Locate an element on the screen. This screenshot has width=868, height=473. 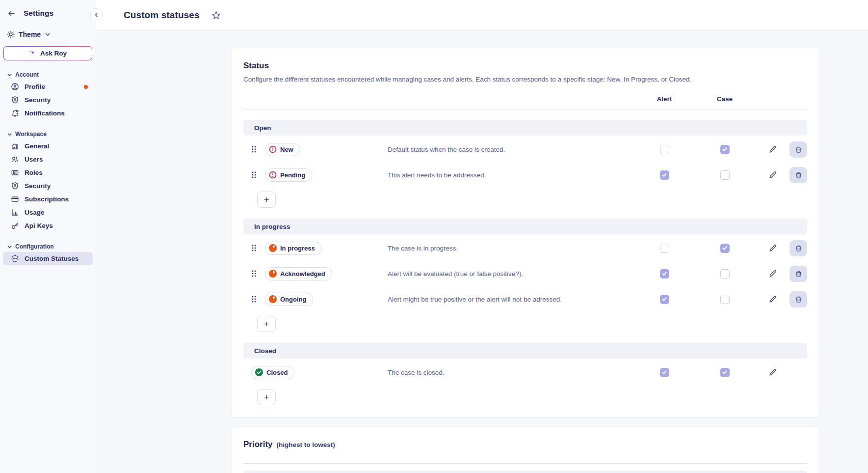
sidebar-item-label: Subscriptions is located at coordinates (47, 199).